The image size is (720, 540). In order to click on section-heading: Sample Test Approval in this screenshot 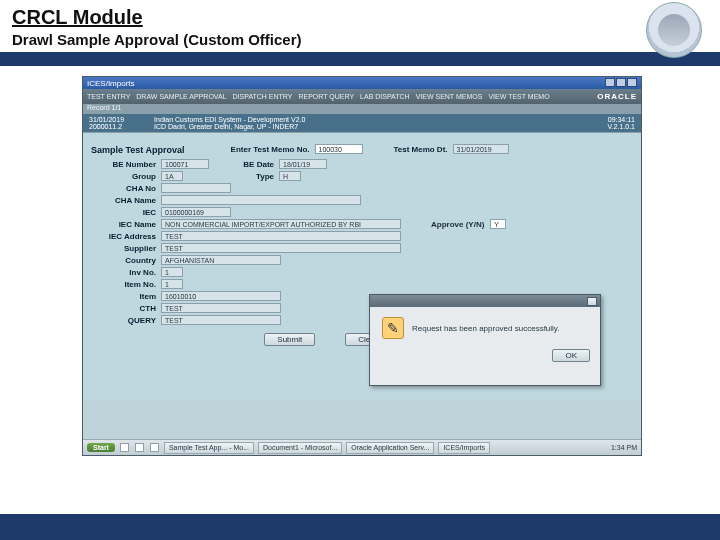, I will do `click(138, 150)`.